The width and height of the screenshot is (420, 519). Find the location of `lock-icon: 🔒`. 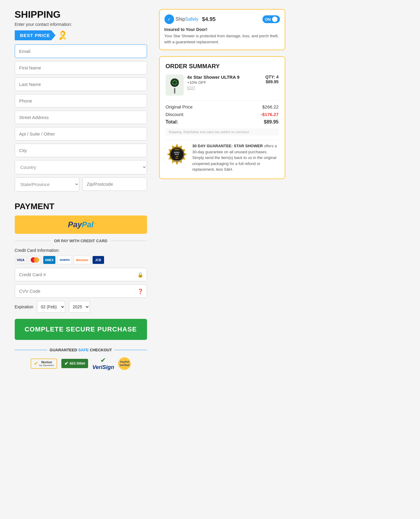

lock-icon: 🔒 is located at coordinates (140, 275).